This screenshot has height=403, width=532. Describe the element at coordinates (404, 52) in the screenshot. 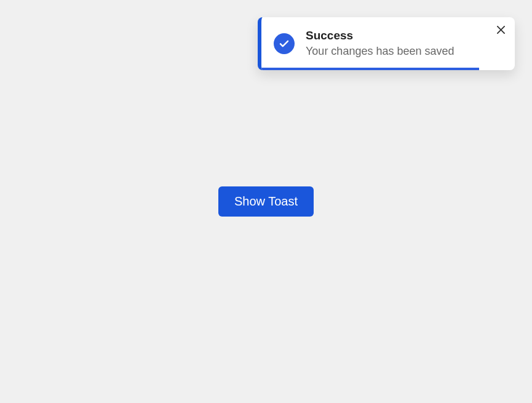

I see `toast-message: Your changes has been saved` at that location.